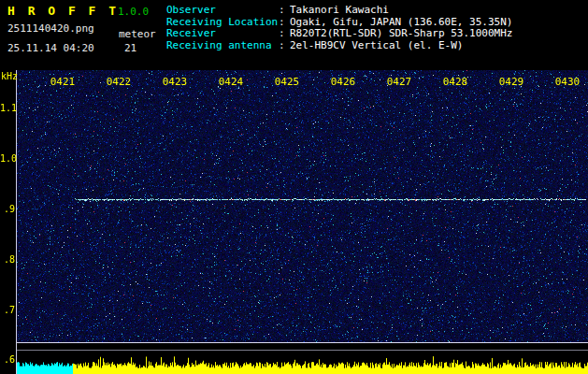 Image resolution: width=588 pixels, height=374 pixels. What do you see at coordinates (343, 82) in the screenshot?
I see `time-axis-label: 0426` at bounding box center [343, 82].